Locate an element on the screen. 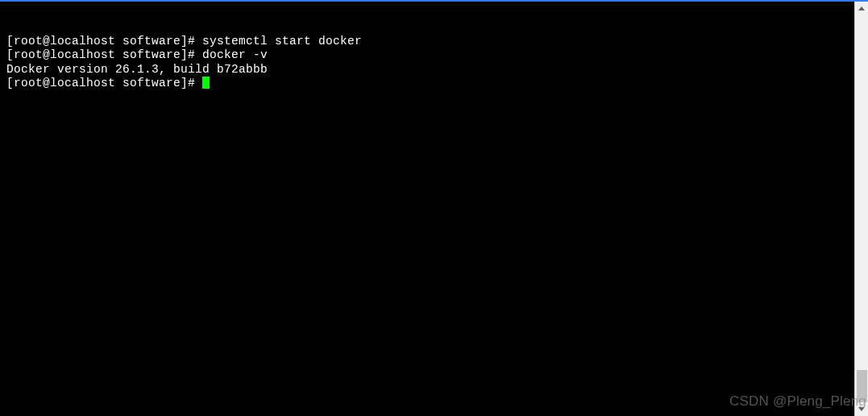 Image resolution: width=868 pixels, height=416 pixels. terminal-line: [root@localhost software]# docker -v is located at coordinates (427, 55).